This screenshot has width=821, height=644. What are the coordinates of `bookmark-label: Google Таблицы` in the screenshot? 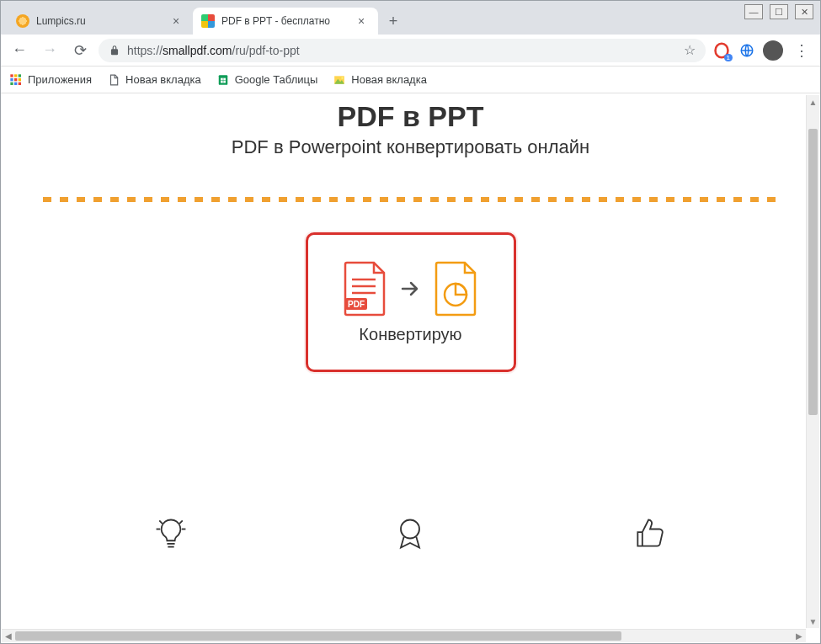 It's located at (276, 79).